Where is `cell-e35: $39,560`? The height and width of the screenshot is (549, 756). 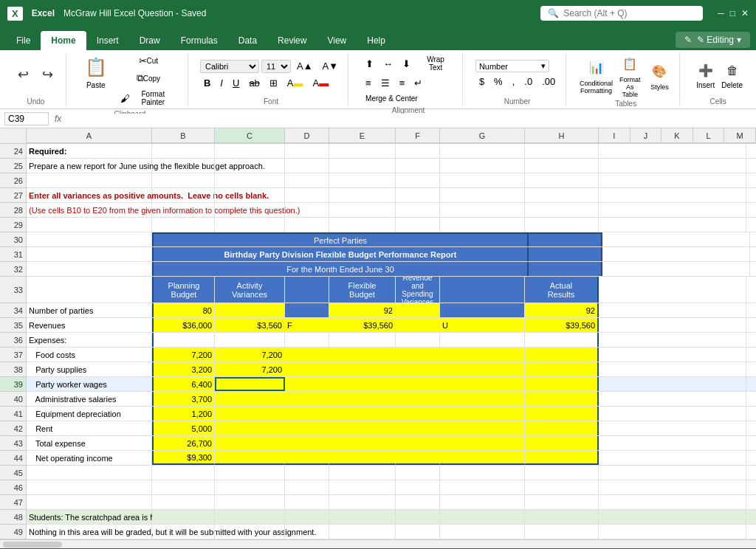 cell-e35: $39,560 is located at coordinates (362, 325).